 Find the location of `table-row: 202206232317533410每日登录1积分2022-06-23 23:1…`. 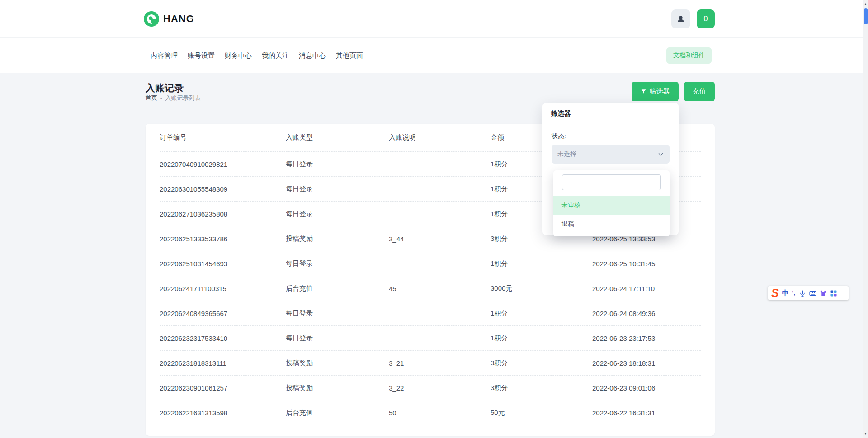

table-row: 202206232317533410每日登录1积分2022-06-23 23:1… is located at coordinates (430, 338).